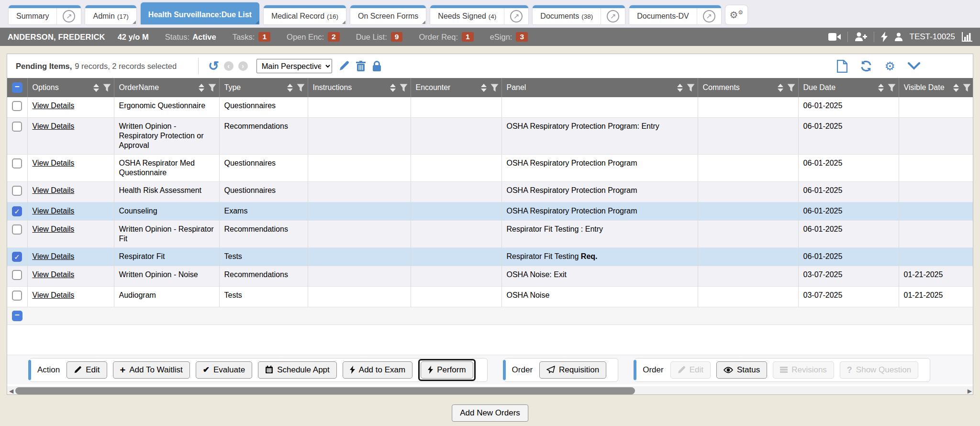  What do you see at coordinates (914, 66) in the screenshot?
I see `collapse-chevron-icon` at bounding box center [914, 66].